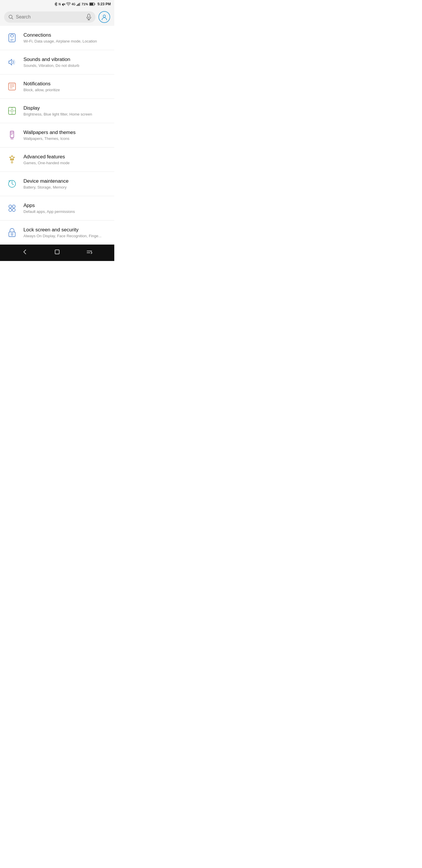 Image resolution: width=422 pixels, height=868 pixels. I want to click on wallpapers-subtitle: Wallpapers, Themes, Icons, so click(66, 139).